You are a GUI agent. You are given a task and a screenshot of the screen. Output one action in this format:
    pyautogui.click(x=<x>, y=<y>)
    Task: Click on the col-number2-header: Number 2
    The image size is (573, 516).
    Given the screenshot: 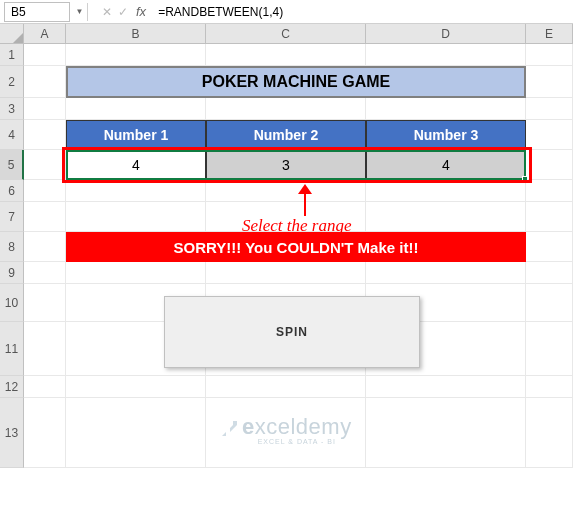 What is the action you would take?
    pyautogui.click(x=286, y=135)
    